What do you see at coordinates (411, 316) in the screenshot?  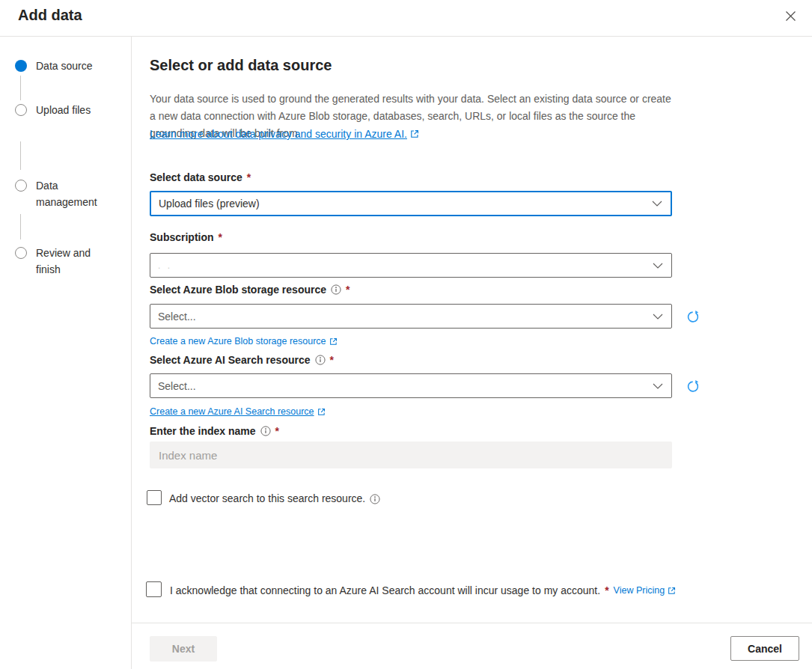 I see `blob-resource-dropdown: Select...` at bounding box center [411, 316].